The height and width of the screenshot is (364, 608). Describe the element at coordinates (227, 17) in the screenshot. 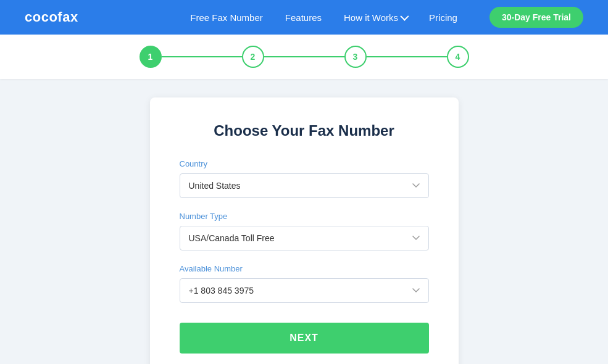

I see `nav-free-fax: Free Fax Number` at that location.